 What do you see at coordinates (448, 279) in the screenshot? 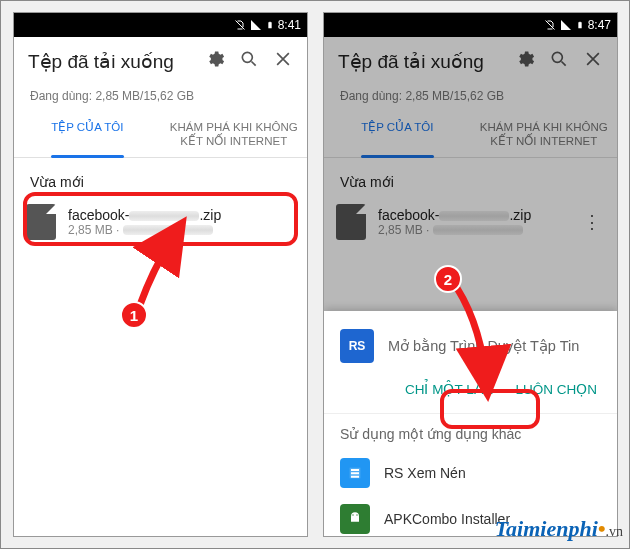
I see `annotation-badge-2: 2` at bounding box center [448, 279].